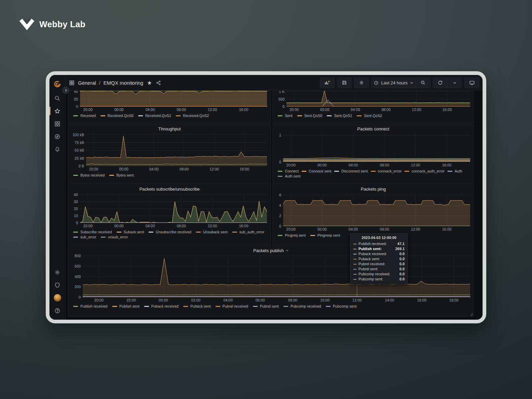 The image size is (532, 399). What do you see at coordinates (320, 171) in the screenshot?
I see `legend-label: Connack sent` at bounding box center [320, 171].